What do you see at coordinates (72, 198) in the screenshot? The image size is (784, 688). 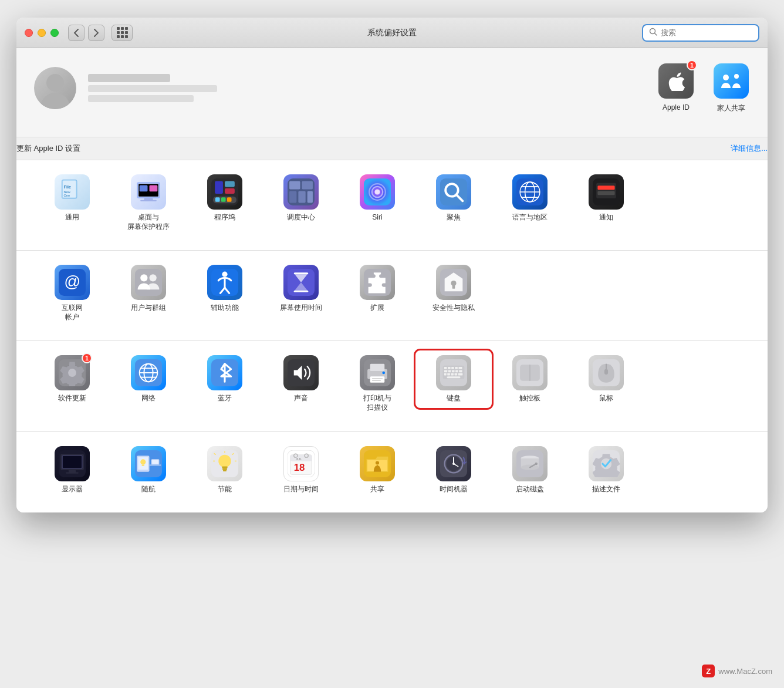 I see `icon-item-general: File New One 通用` at bounding box center [72, 198].